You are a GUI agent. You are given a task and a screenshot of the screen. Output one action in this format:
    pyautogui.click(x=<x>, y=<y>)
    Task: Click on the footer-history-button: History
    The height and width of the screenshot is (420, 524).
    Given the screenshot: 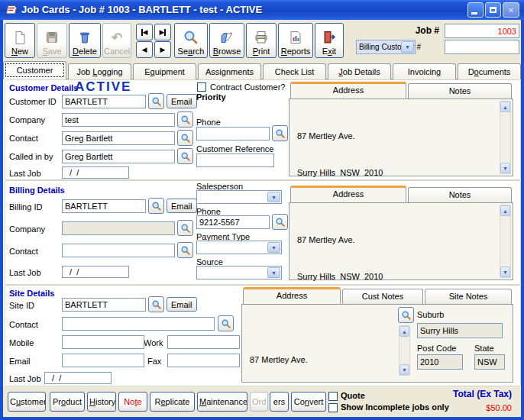 What is the action you would take?
    pyautogui.click(x=102, y=402)
    